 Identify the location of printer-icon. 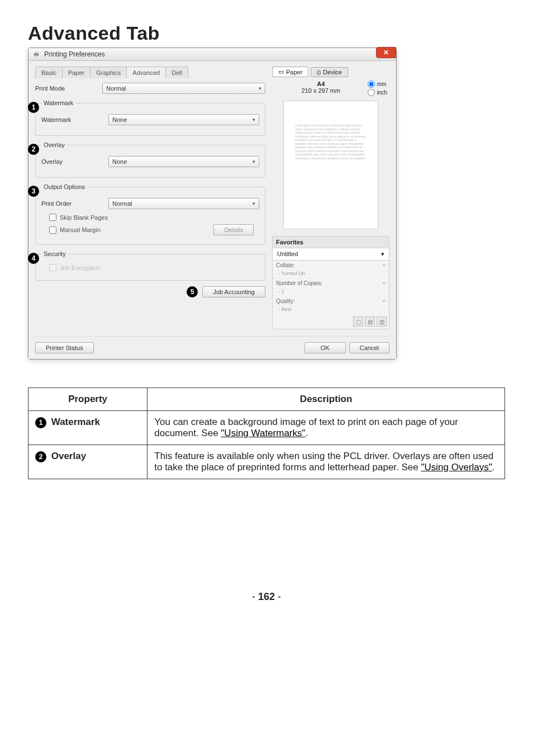
(36, 54).